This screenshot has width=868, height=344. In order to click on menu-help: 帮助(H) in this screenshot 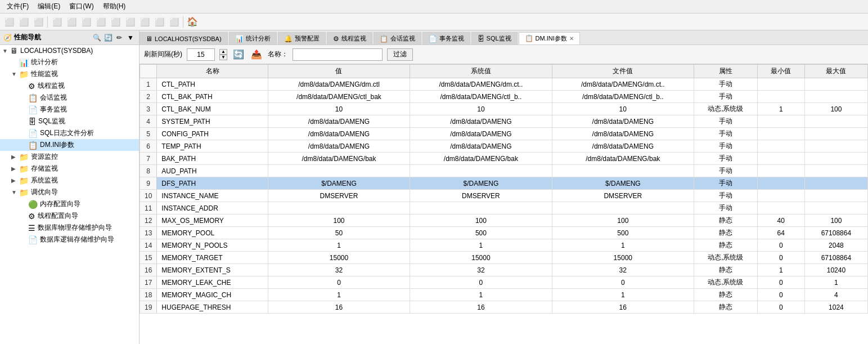, I will do `click(115, 7)`.